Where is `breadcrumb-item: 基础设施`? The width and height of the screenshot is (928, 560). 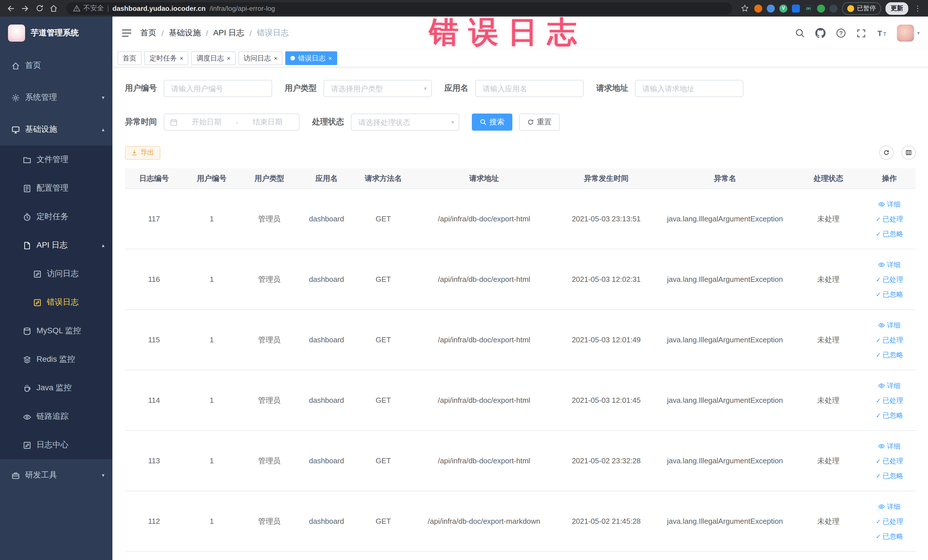
breadcrumb-item: 基础设施 is located at coordinates (185, 33).